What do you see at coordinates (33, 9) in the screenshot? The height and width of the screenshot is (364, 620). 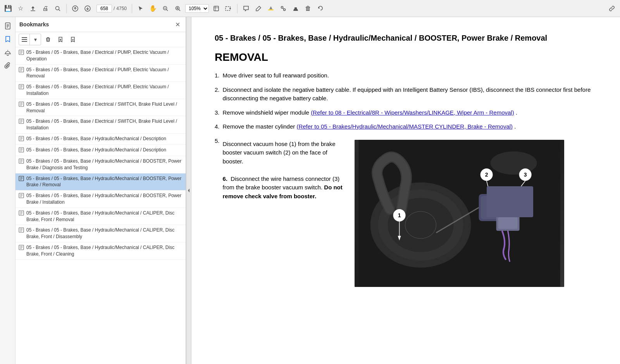 I see `upload-icon` at bounding box center [33, 9].